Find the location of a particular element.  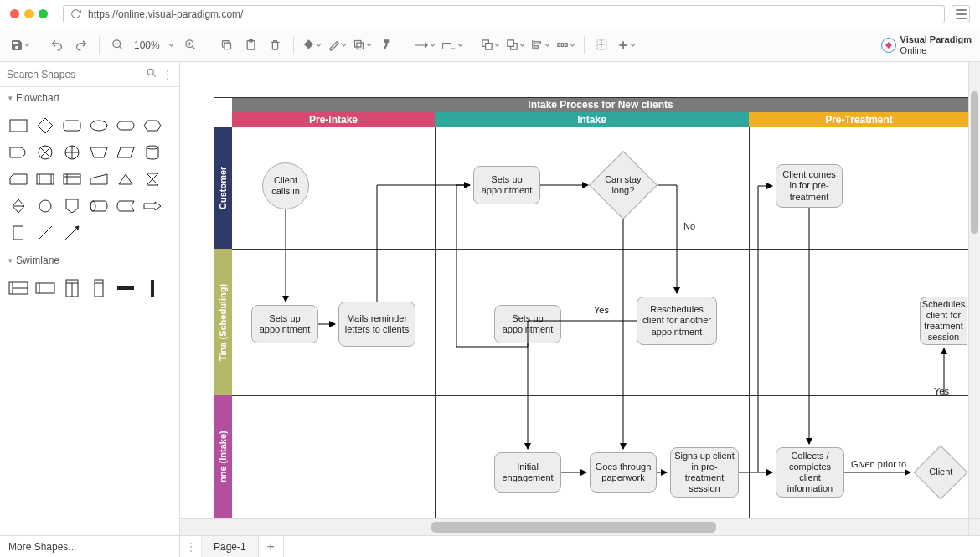

add-page-button: + is located at coordinates (271, 546).